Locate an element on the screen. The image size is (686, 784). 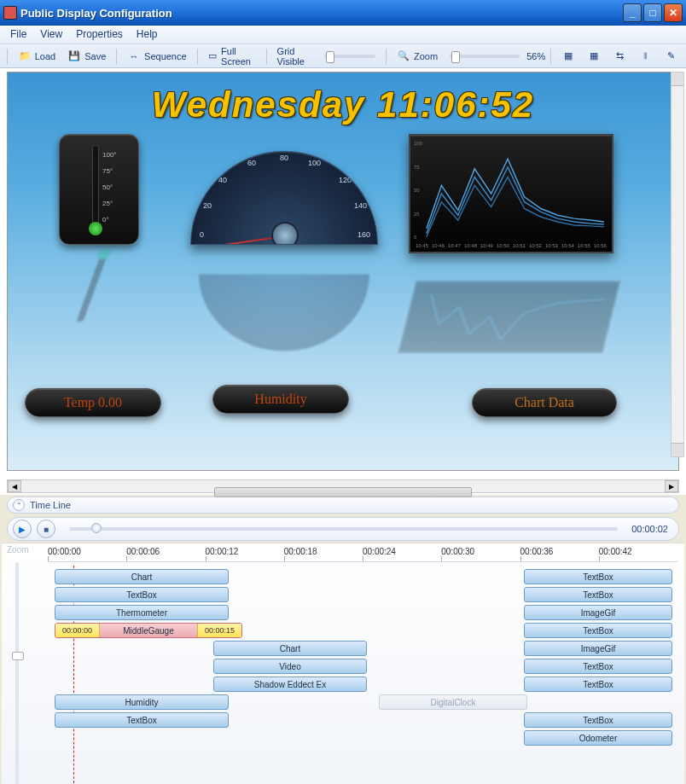
minimize-button: _ is located at coordinates (632, 13).